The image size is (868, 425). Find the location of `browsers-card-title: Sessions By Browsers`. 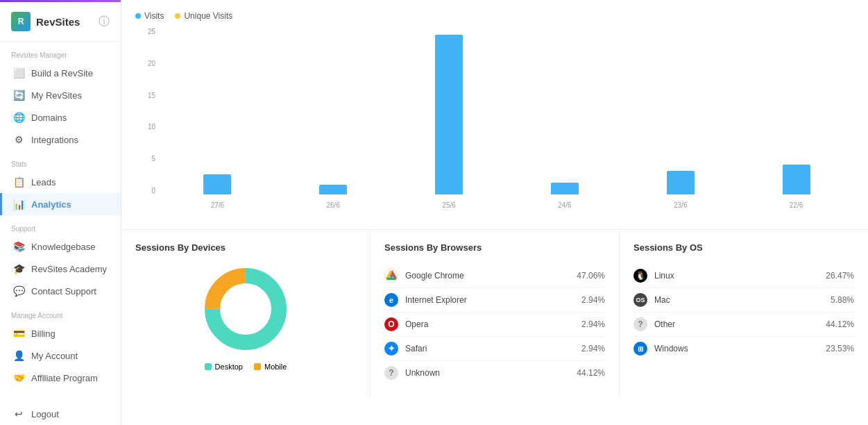

browsers-card-title: Sessions By Browsers is located at coordinates (495, 247).